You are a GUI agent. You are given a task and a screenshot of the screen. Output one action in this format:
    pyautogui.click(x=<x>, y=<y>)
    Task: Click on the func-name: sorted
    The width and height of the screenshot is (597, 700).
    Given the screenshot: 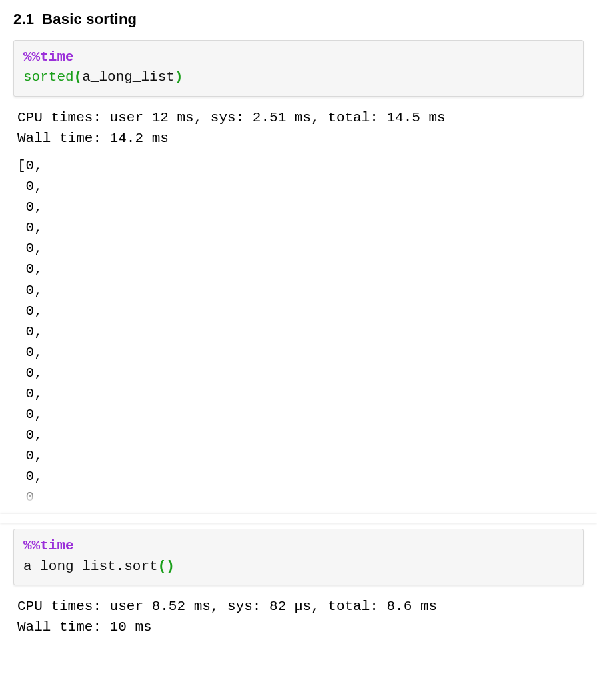 What is the action you would take?
    pyautogui.click(x=49, y=77)
    